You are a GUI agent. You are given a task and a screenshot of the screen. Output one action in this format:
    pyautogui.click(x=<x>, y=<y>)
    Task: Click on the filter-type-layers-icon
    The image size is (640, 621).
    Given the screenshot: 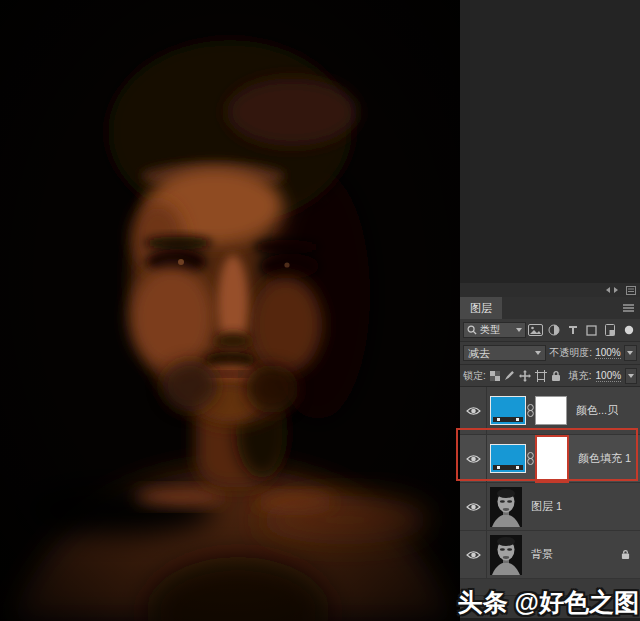 What is the action you would take?
    pyautogui.click(x=574, y=330)
    